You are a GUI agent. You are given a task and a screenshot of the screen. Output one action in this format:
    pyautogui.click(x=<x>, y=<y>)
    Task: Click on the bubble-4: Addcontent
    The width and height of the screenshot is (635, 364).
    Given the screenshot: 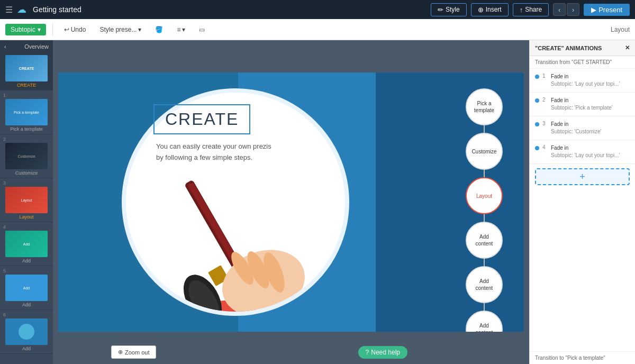 What is the action you would take?
    pyautogui.click(x=484, y=285)
    